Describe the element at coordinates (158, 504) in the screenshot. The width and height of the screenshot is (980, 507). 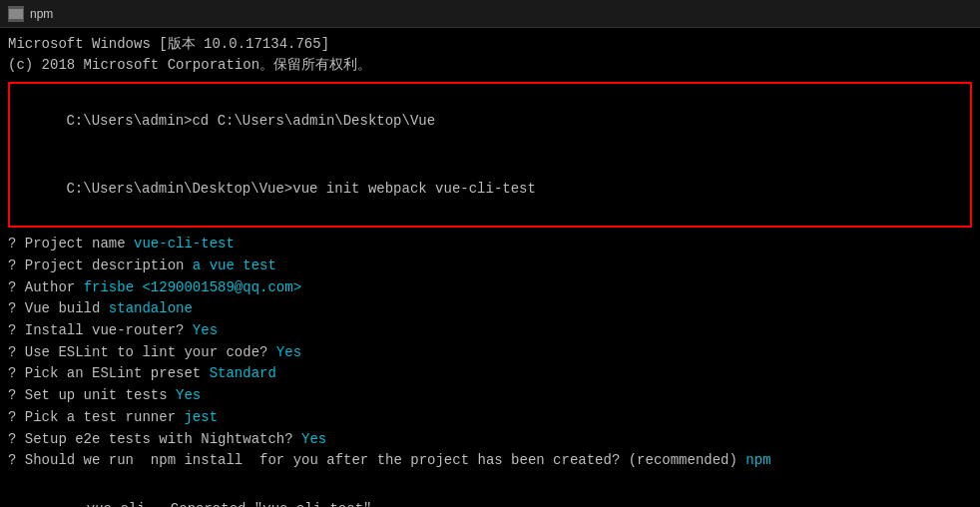
I see `generated-prefix: vue-cli · Generated` at that location.